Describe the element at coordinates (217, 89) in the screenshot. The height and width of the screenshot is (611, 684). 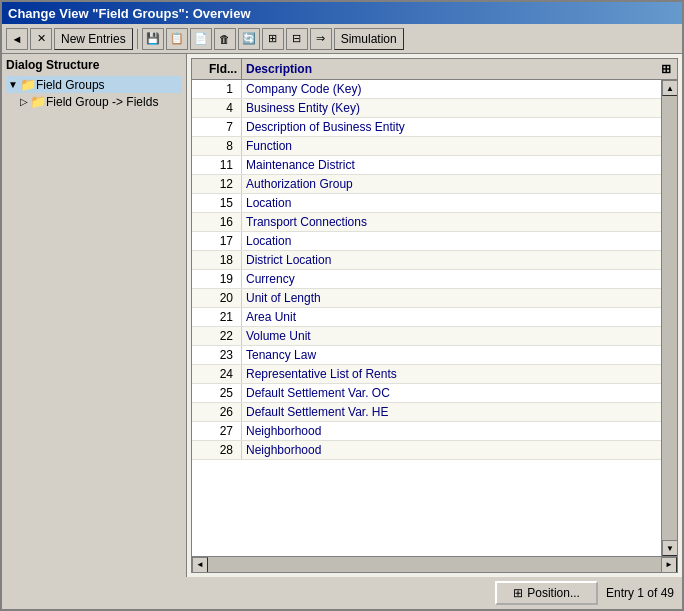
I see `cell-fld: 1` at that location.